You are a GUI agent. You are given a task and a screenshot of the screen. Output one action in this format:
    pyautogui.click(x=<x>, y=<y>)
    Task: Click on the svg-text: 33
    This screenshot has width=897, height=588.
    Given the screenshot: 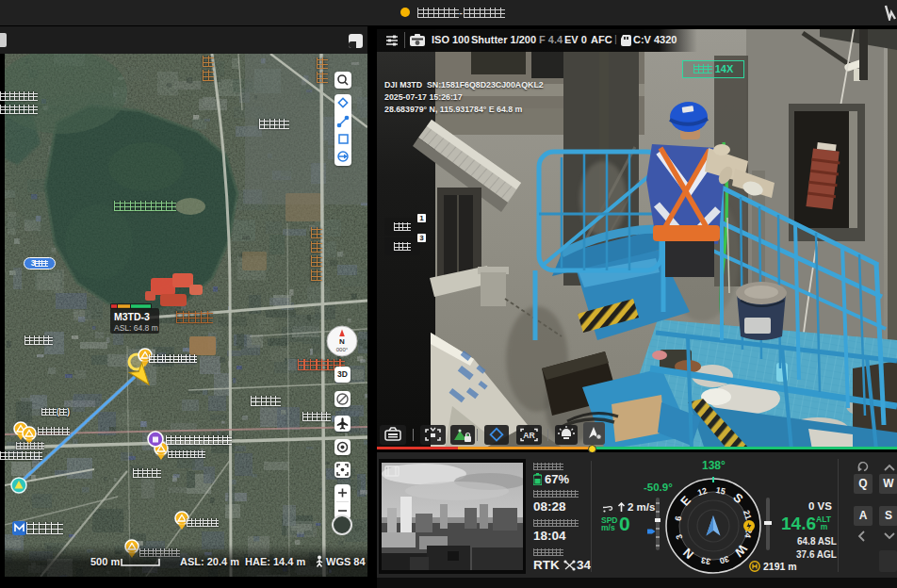 What is the action you would take?
    pyautogui.click(x=706, y=561)
    